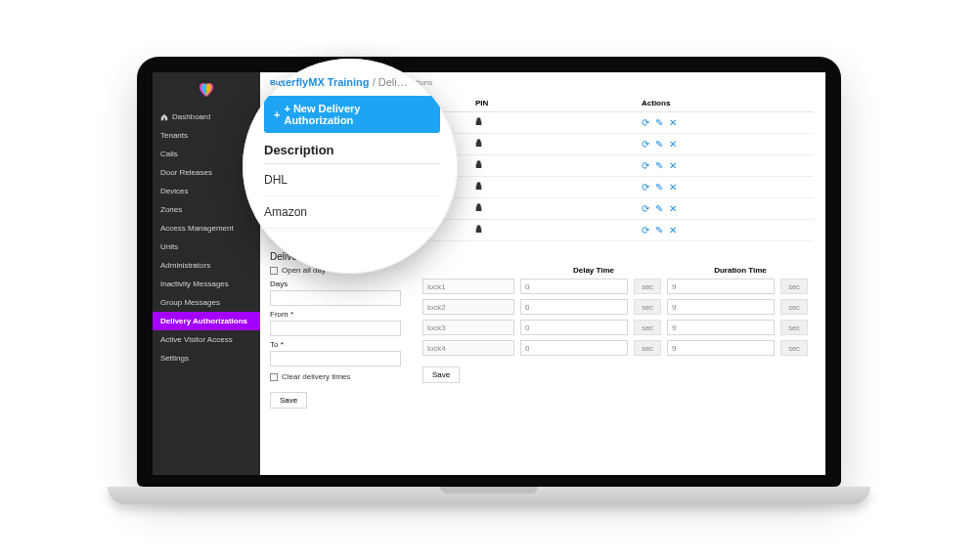 Image resolution: width=978 pixels, height=560 pixels. I want to click on sidebar-item-group-messages: Group Messages, so click(206, 303).